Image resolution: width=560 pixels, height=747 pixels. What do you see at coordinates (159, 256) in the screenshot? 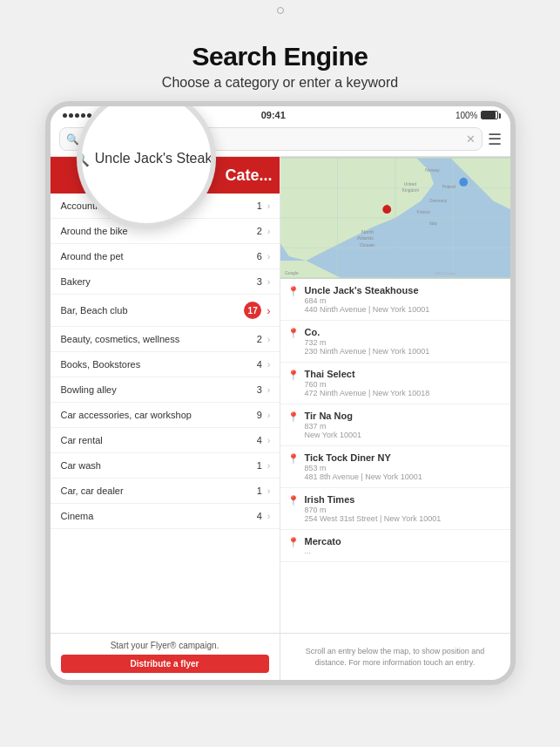
I see `category-name: Around the pet` at bounding box center [159, 256].